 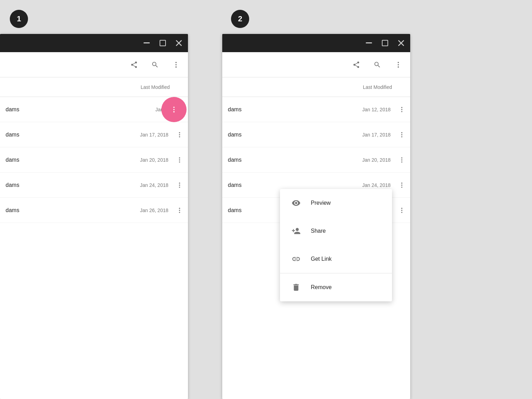 I want to click on item-date: Jan 26, 2018, so click(x=151, y=210).